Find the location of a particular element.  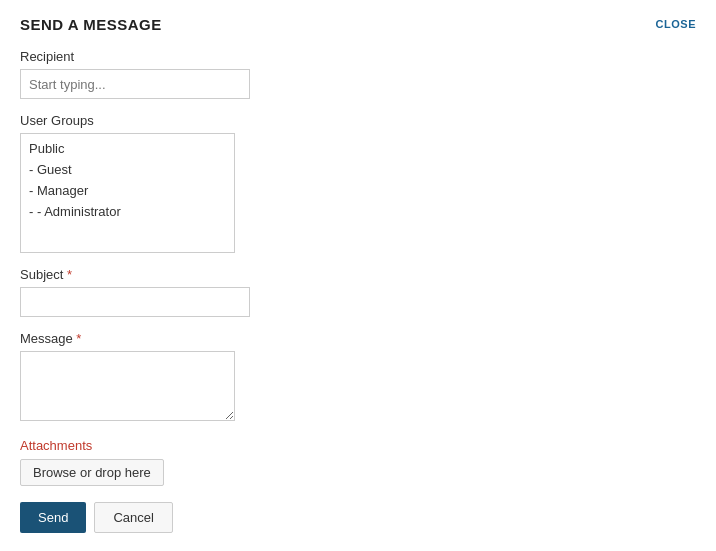

cancel-button: Cancel is located at coordinates (133, 518).